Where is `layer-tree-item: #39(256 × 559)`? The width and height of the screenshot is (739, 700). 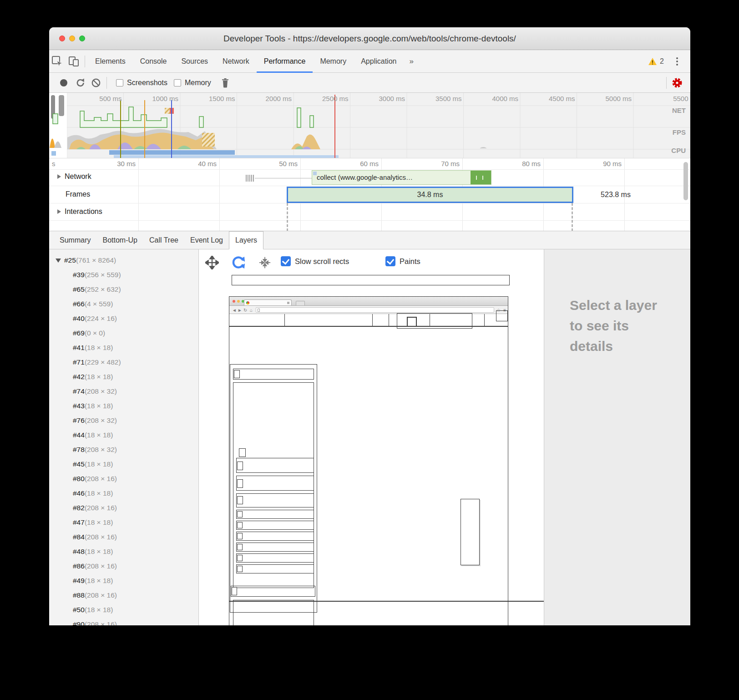
layer-tree-item: #39(256 × 559) is located at coordinates (124, 275).